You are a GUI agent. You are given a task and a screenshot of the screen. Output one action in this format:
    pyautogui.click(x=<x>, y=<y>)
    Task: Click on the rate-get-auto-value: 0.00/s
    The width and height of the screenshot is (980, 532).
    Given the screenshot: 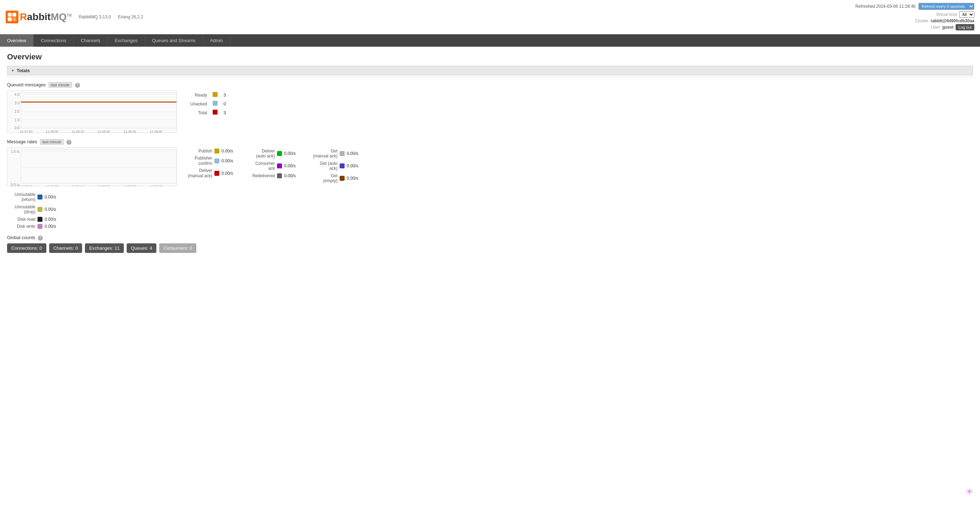 What is the action you would take?
    pyautogui.click(x=356, y=166)
    